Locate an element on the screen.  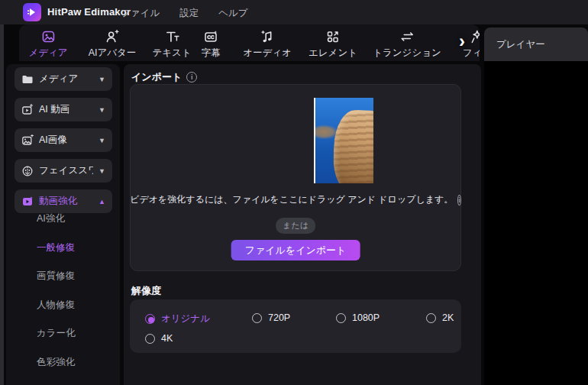
tab-audio: オーディオ is located at coordinates (267, 44).